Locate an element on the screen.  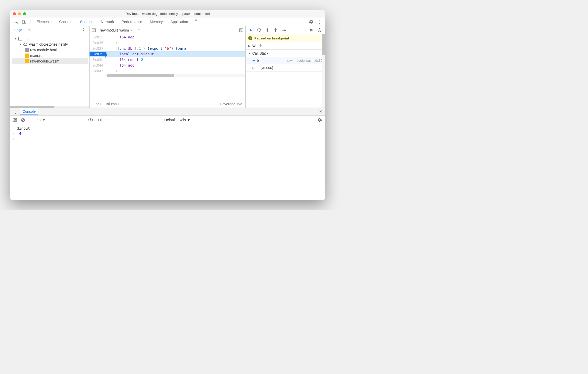
console-prompt: › is located at coordinates (168, 139).